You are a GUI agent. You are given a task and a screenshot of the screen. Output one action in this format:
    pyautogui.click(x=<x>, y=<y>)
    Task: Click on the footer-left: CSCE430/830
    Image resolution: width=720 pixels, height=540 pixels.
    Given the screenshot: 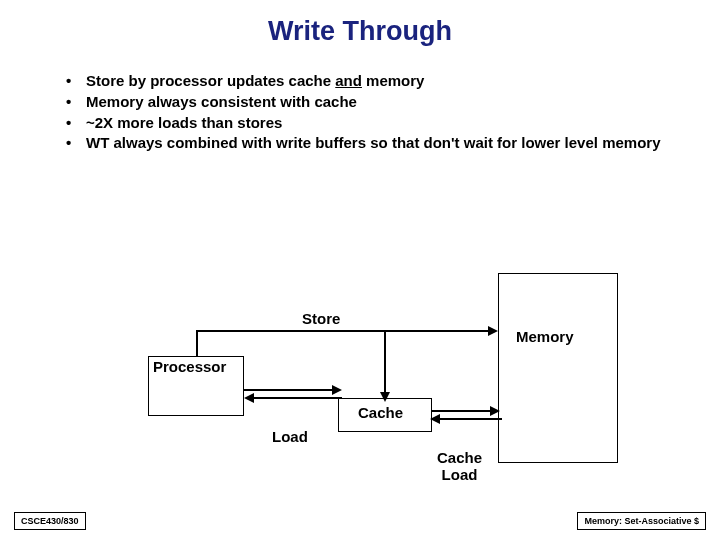 What is the action you would take?
    pyautogui.click(x=50, y=521)
    